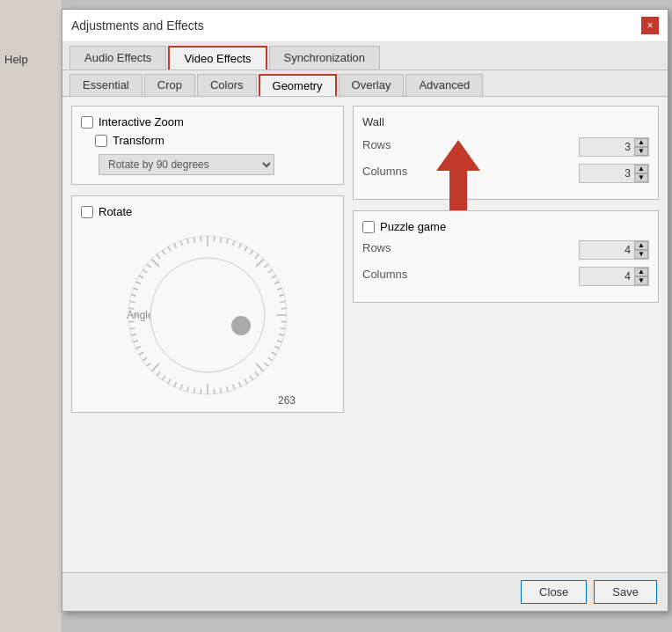 The height and width of the screenshot is (632, 672). What do you see at coordinates (208, 315) in the screenshot?
I see `rotate-wheel-container: Angle` at bounding box center [208, 315].